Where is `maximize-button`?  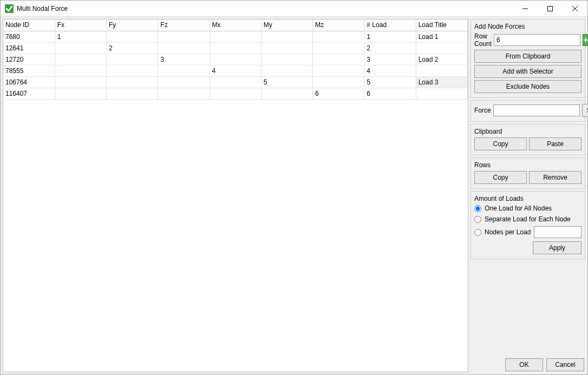 maximize-button is located at coordinates (550, 9).